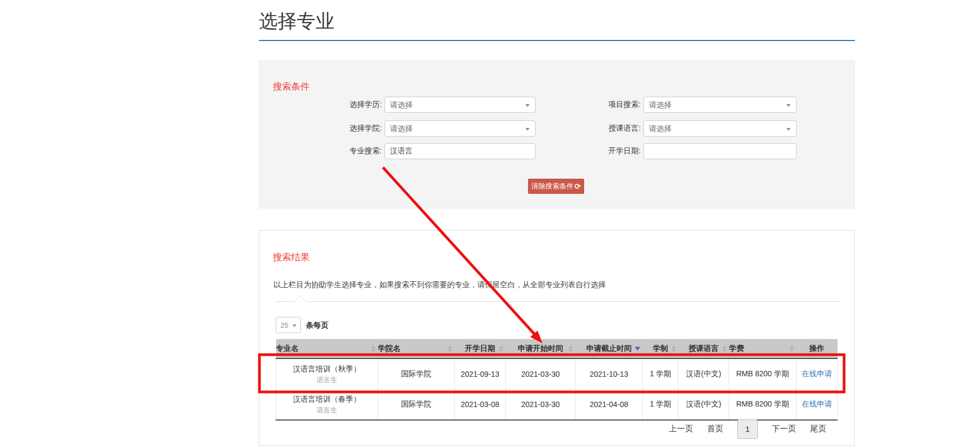  What do you see at coordinates (817, 349) in the screenshot?
I see `column-header-action: 操作` at bounding box center [817, 349].